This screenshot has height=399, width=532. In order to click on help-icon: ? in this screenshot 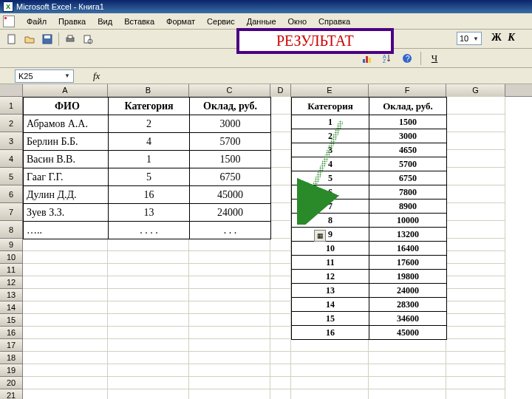, I will do `click(407, 58)`.